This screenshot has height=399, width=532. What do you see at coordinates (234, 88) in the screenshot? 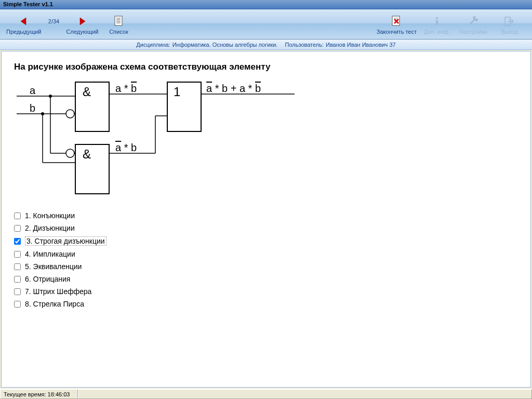
I see `final-label: a * b + a * b` at bounding box center [234, 88].